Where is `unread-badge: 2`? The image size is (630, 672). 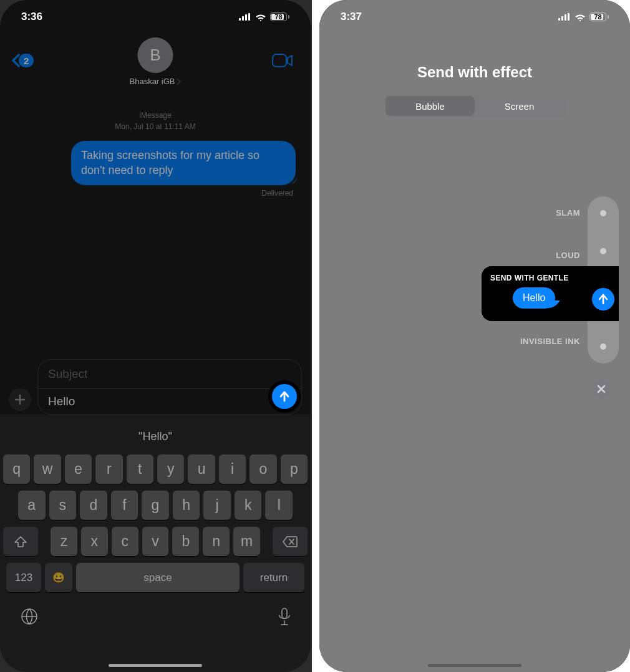 unread-badge: 2 is located at coordinates (26, 60).